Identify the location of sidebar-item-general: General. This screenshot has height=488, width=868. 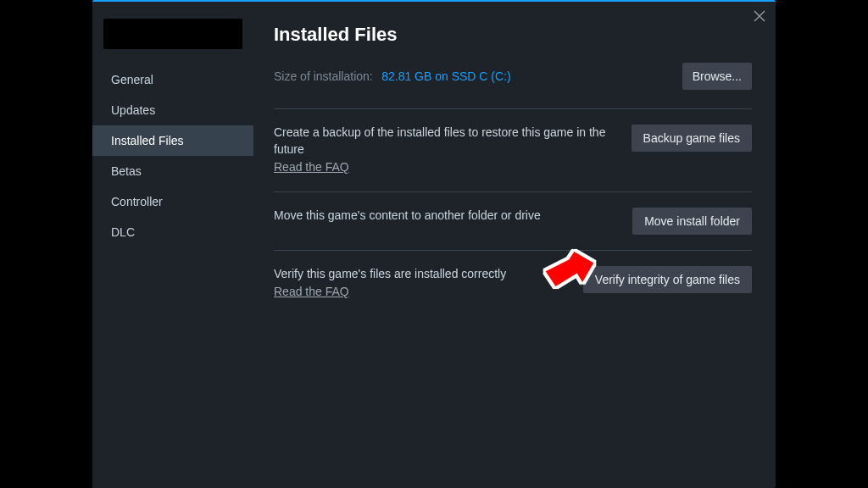
(173, 80).